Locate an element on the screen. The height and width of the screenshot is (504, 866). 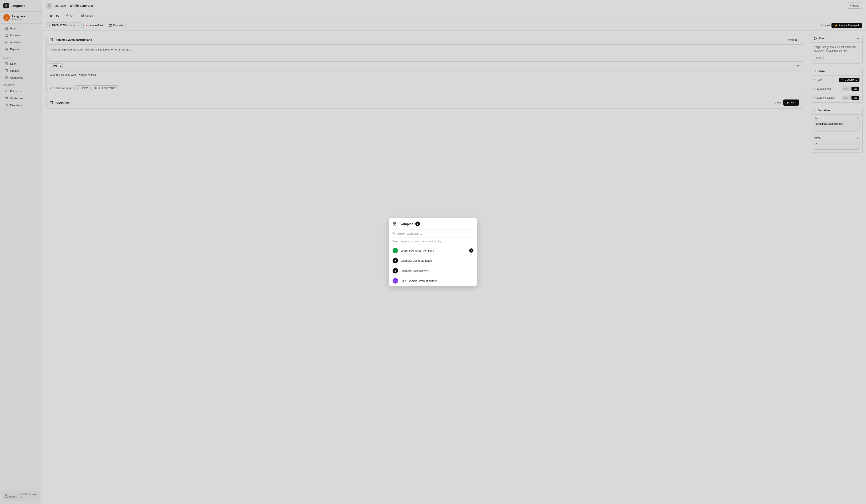
example-prompt-builder: P Pipe Example: Prompt builder is located at coordinates (433, 281).